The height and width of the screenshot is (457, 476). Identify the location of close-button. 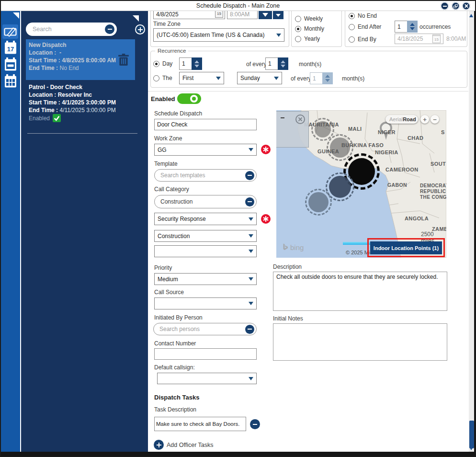
(466, 6).